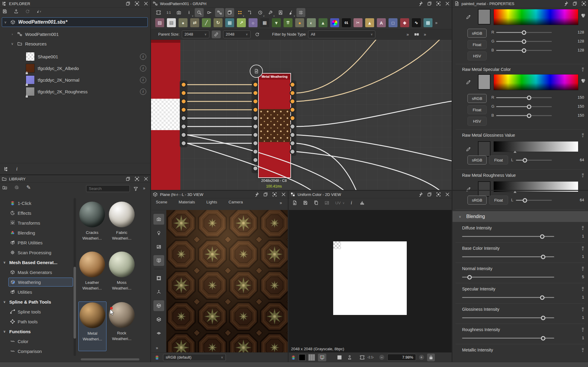 Image resolution: width=588 pixels, height=367 pixels. What do you see at coordinates (327, 203) in the screenshot?
I see `background-image-icon` at bounding box center [327, 203].